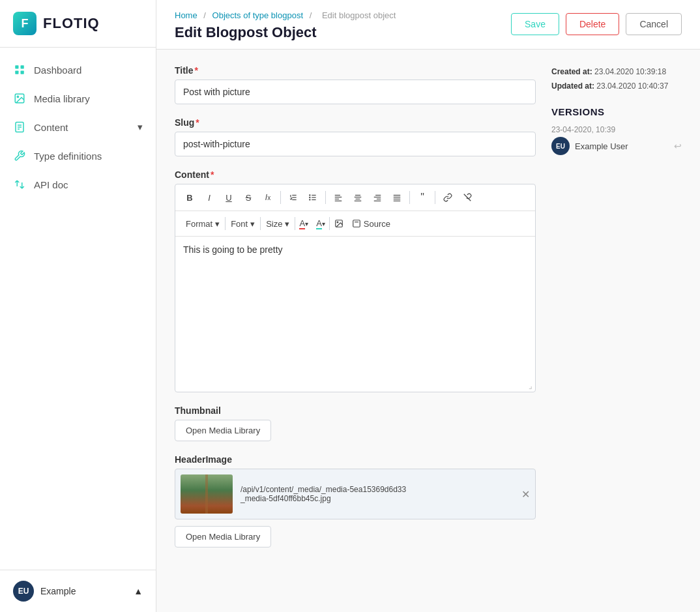 The image size is (700, 612). What do you see at coordinates (78, 184) in the screenshot?
I see `sidebar-item-api-doc: API doc` at bounding box center [78, 184].